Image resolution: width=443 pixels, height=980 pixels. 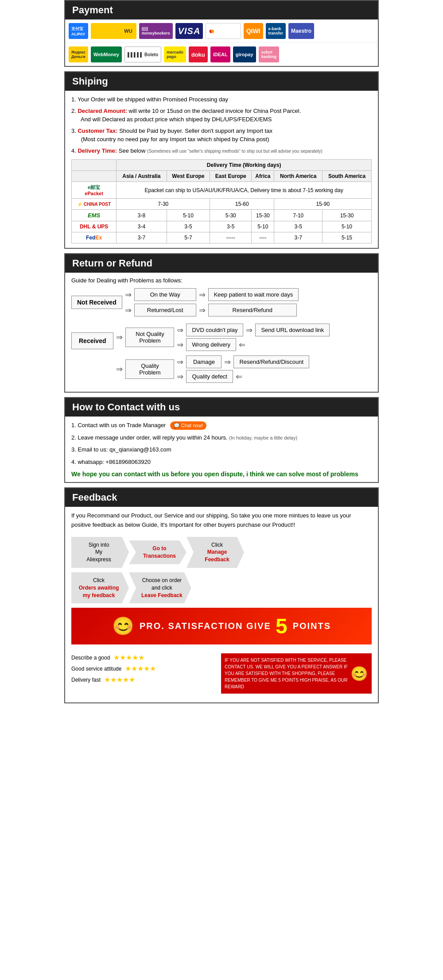 I want to click on arrow-qd-2: ⇐, so click(x=239, y=377).